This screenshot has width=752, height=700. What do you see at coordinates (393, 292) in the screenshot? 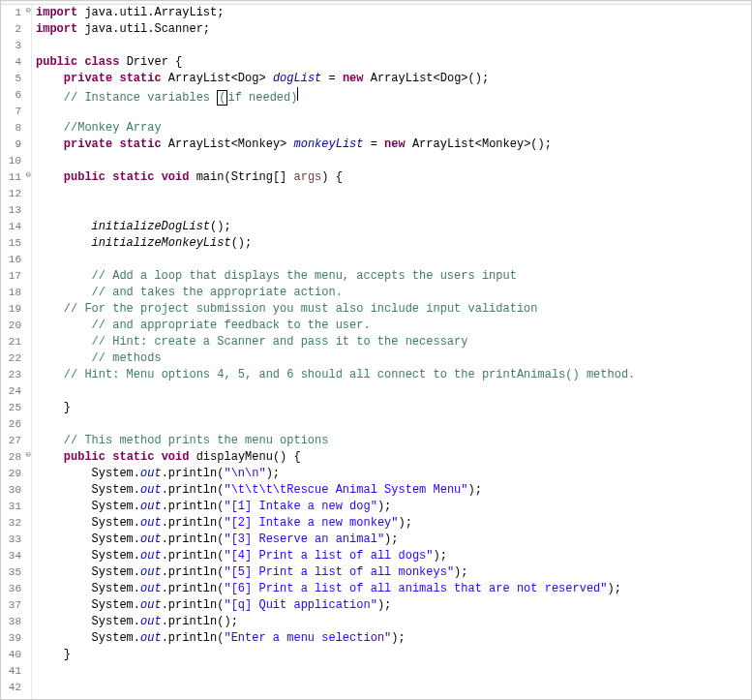
I see `code-line: // and takes the appropriate action.` at bounding box center [393, 292].